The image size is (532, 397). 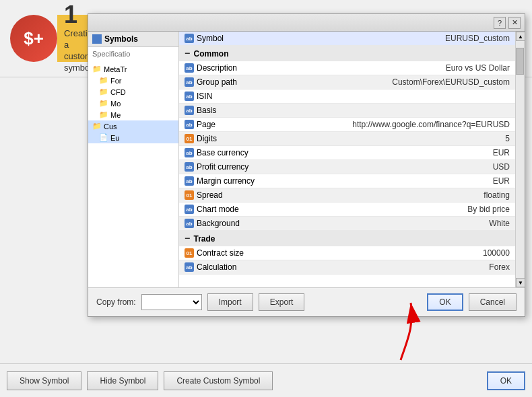 What do you see at coordinates (259, 38) in the screenshot?
I see `prop-name-cell: ab Symbol` at bounding box center [259, 38].